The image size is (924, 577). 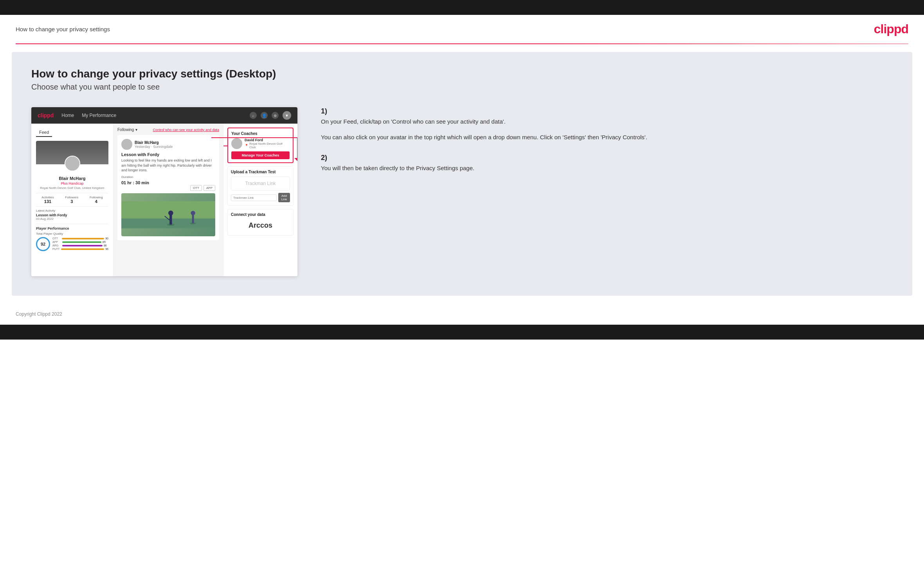 I want to click on trackman-card: Upload a Trackman Test Trackman Link Add…, so click(x=261, y=186).